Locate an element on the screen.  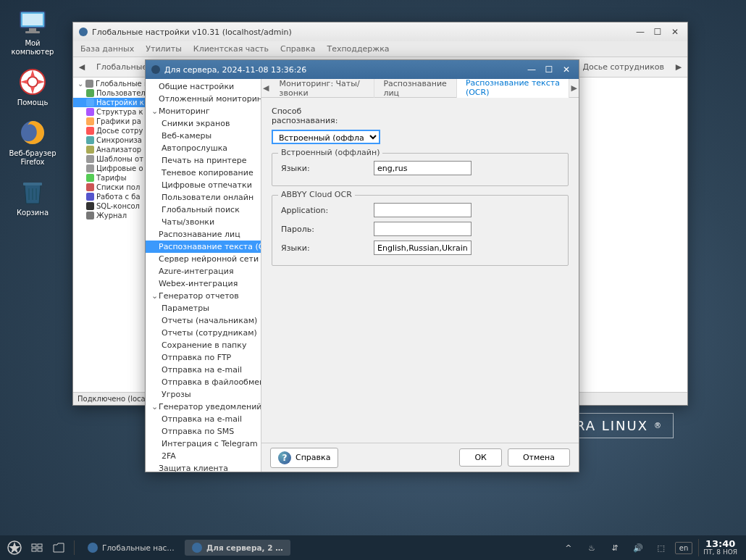
dialog-tree-item: Защита клиента is located at coordinates (203, 467).